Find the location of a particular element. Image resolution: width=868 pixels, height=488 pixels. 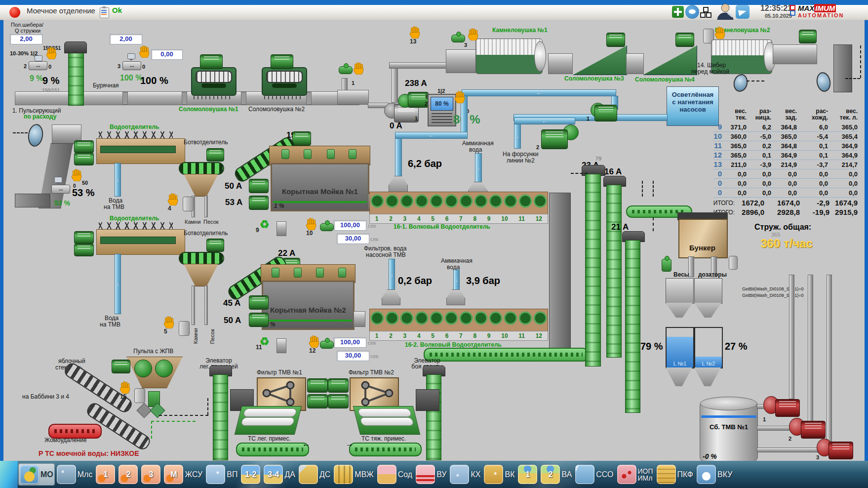

taskbar-item-жсу: МЖСУ is located at coordinates (183, 474).